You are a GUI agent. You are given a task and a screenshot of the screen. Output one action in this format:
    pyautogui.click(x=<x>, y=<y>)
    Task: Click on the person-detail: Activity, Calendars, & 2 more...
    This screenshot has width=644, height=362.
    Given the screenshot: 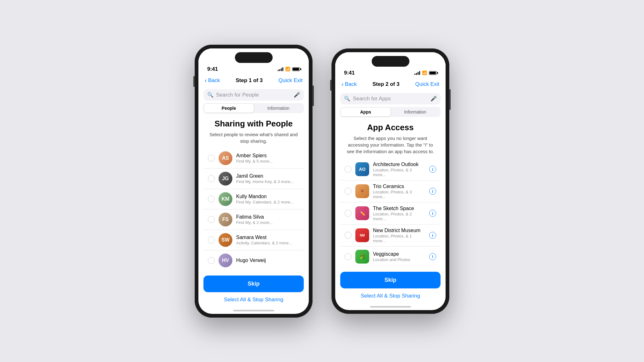 What is the action you would take?
    pyautogui.click(x=268, y=243)
    